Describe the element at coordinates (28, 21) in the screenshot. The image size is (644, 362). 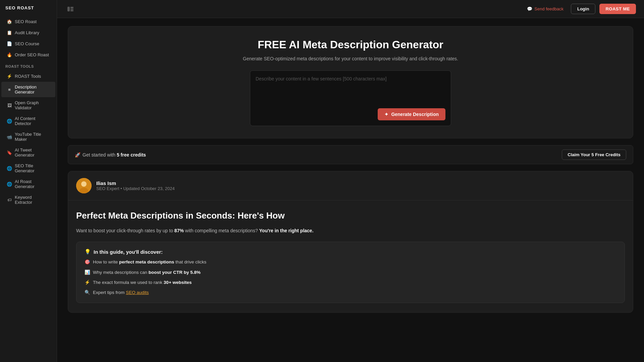
I see `sidebar-item-seo-roast: 🏠SEO Roast` at that location.